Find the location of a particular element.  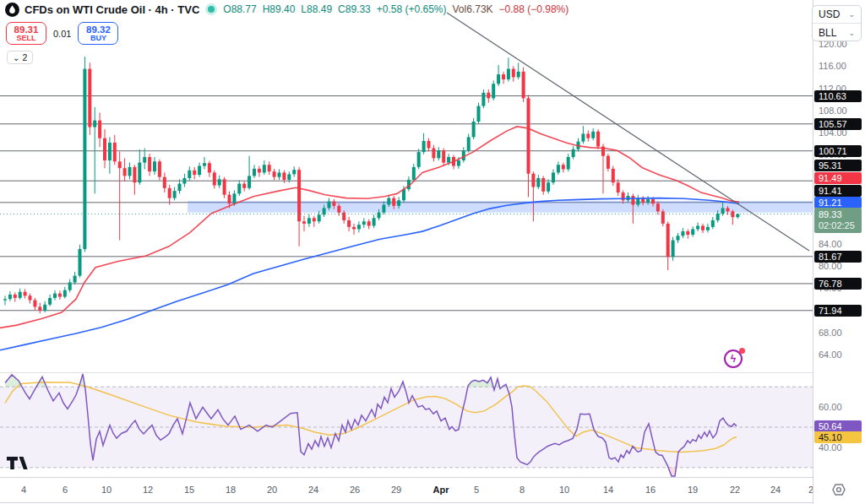

price-level-chip: 110.63 is located at coordinates (838, 96).